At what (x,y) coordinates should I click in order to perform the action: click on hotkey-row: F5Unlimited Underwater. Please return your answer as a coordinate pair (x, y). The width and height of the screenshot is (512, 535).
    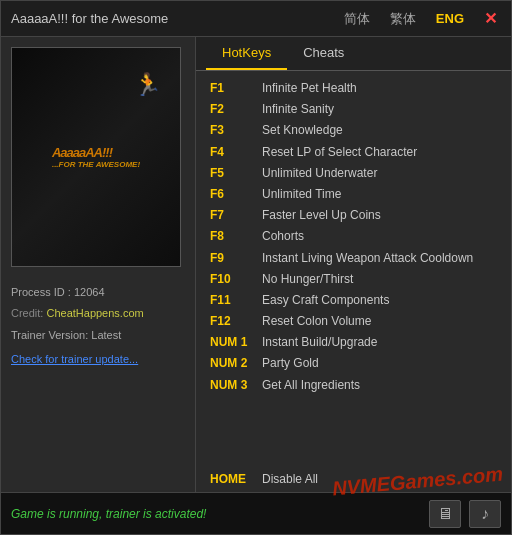
    Looking at the image, I should click on (354, 174).